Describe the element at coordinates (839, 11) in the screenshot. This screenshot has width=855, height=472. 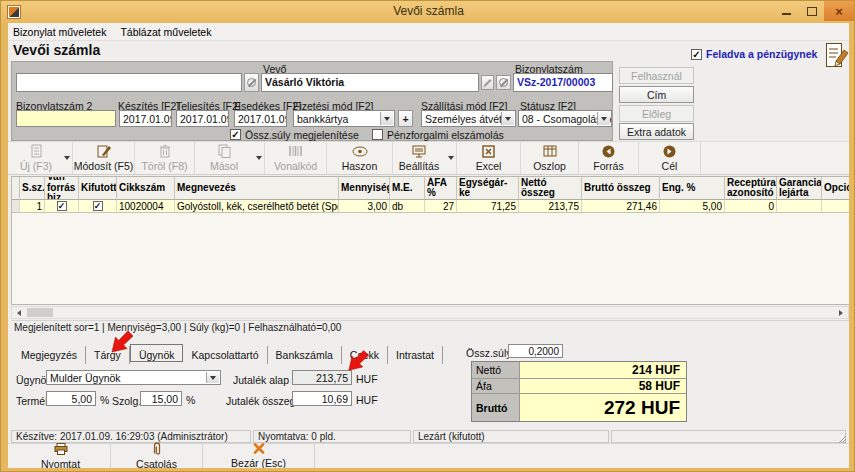
I see `close-button: ×` at that location.